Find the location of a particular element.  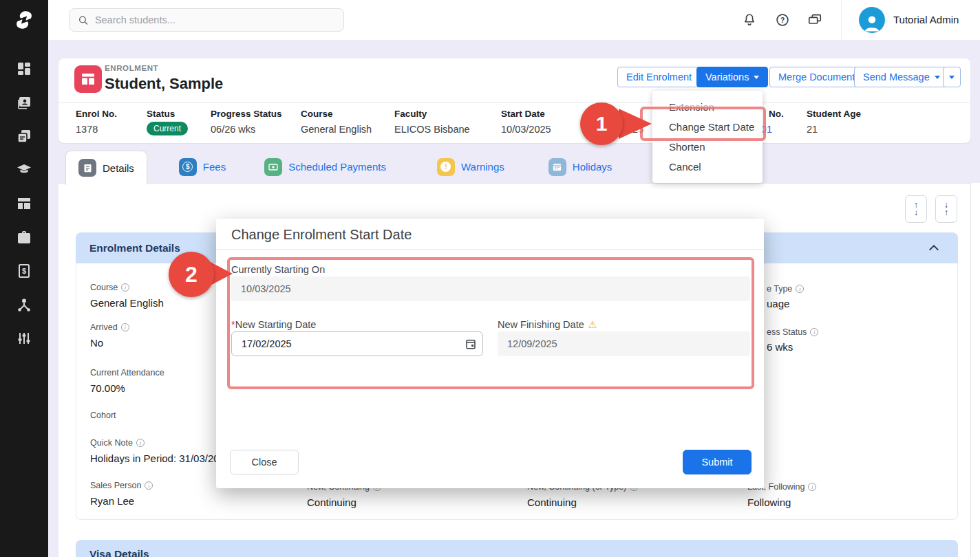

search-icon is located at coordinates (83, 21).